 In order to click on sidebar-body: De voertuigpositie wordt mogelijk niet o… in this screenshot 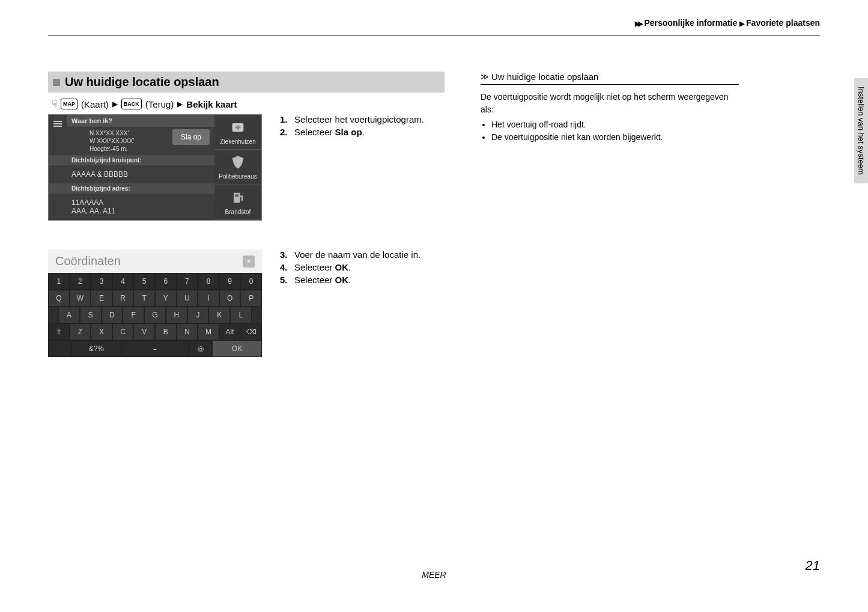, I will do `click(610, 117)`.